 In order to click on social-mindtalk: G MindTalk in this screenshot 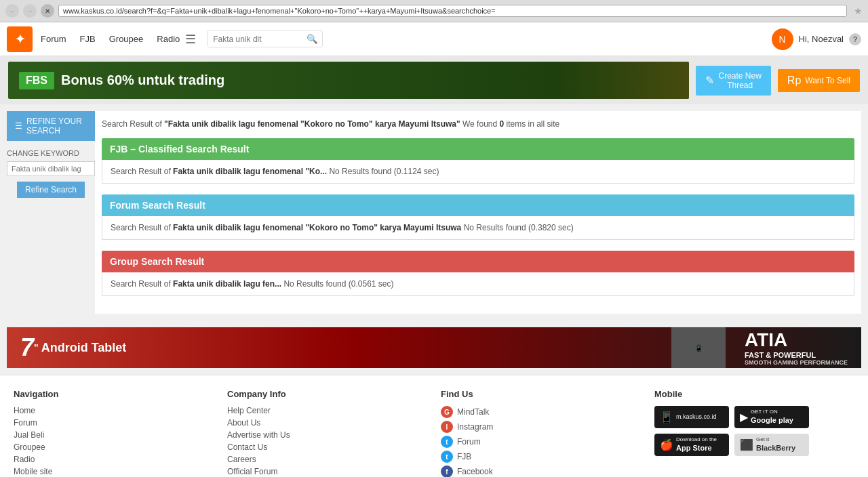, I will do `click(541, 412)`.